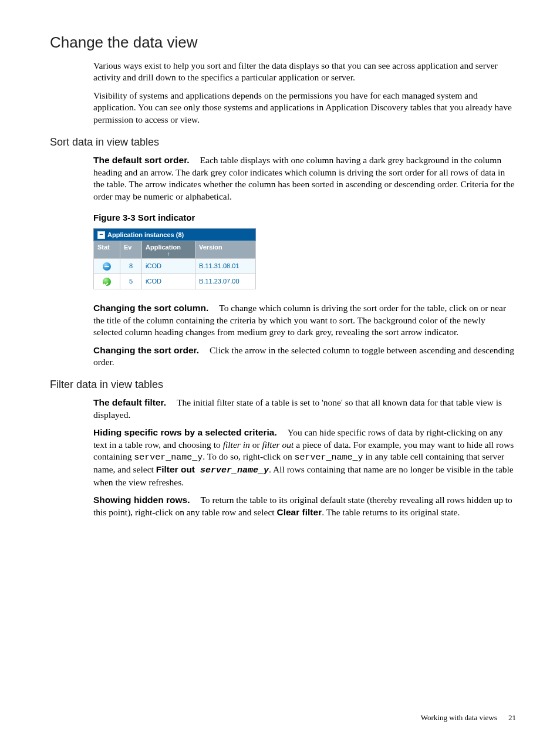  Describe the element at coordinates (175, 250) in the screenshot. I see `ui-table-header-row: Stat Ev Application ↑ Version` at that location.